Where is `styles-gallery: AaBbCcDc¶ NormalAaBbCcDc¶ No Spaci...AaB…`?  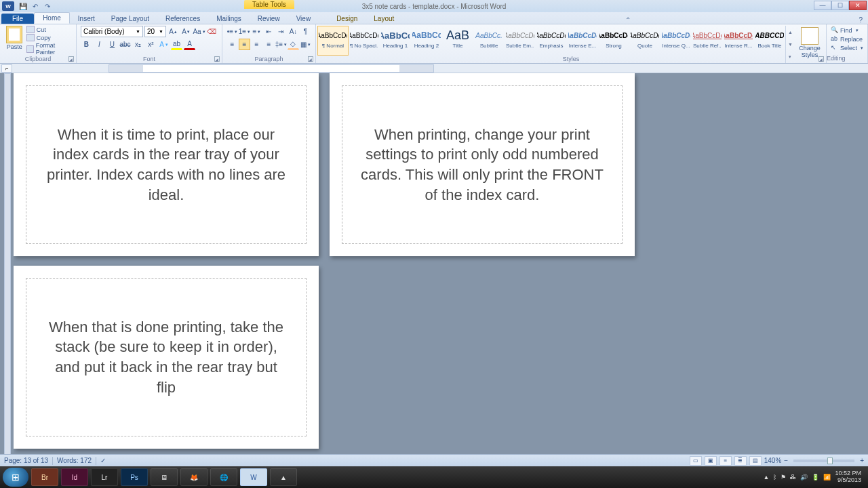
styles-gallery: AaBbCcDc¶ NormalAaBbCcDc¶ No Spaci...AaB… is located at coordinates (551, 41).